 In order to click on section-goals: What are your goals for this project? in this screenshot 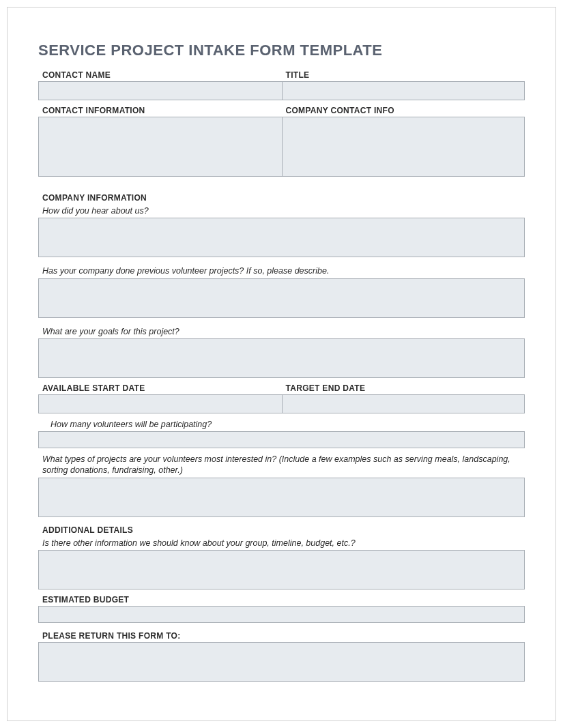, I will do `click(281, 351)`.